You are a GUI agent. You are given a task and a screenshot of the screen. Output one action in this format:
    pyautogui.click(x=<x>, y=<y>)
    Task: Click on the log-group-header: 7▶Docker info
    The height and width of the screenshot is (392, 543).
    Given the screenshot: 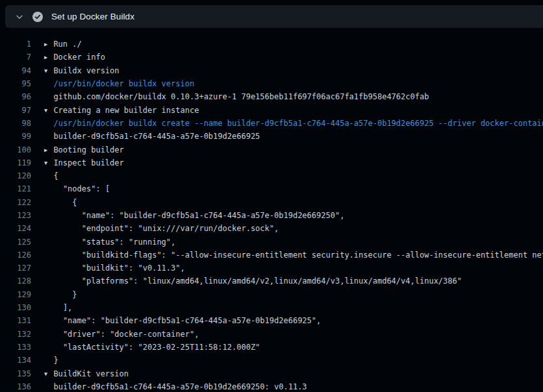 What is the action you would take?
    pyautogui.click(x=272, y=57)
    